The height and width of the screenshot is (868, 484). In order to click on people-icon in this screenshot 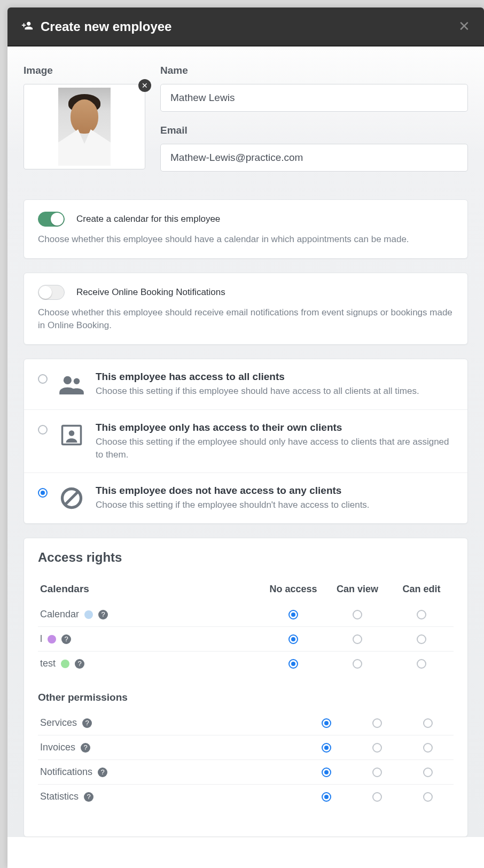, I will do `click(72, 384)`.